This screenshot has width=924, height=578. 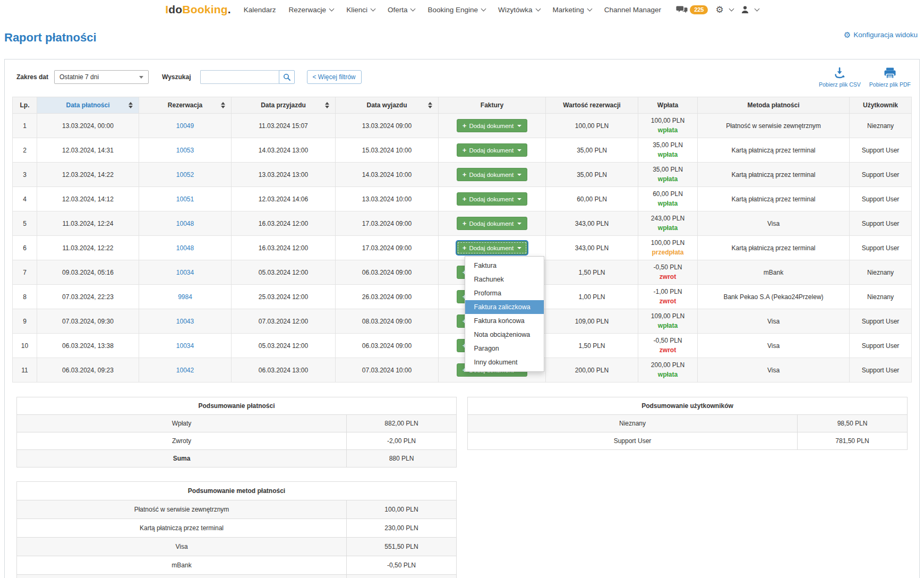 I want to click on column-header-data-przyjazdu: Data przyjazdu, so click(x=284, y=105).